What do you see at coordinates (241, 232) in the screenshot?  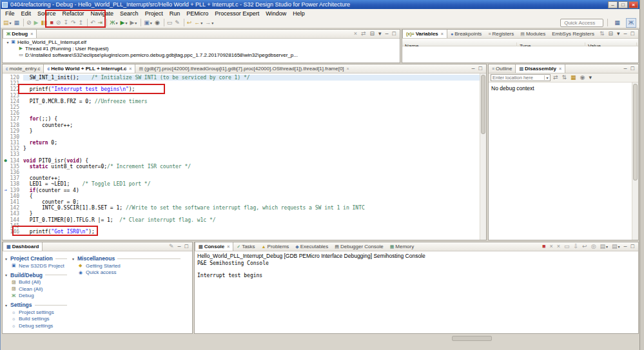 I see `code-line: 146 printf("Got ISR0\n");` at bounding box center [241, 232].